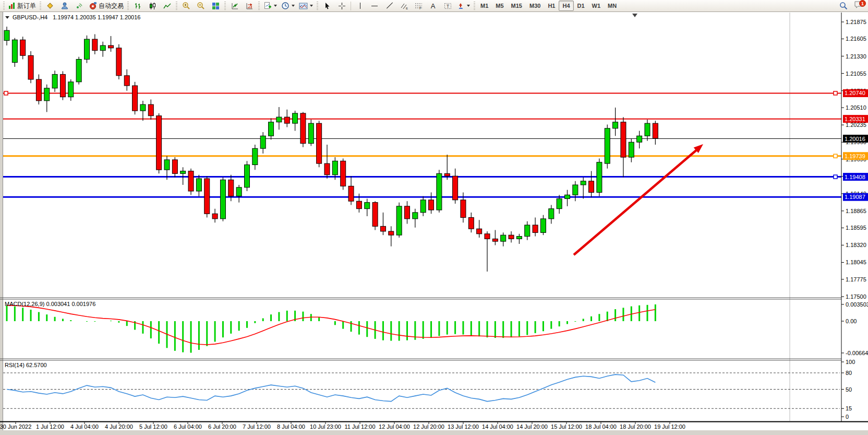  What do you see at coordinates (342, 6) in the screenshot?
I see `crosshair-tool-button` at bounding box center [342, 6].